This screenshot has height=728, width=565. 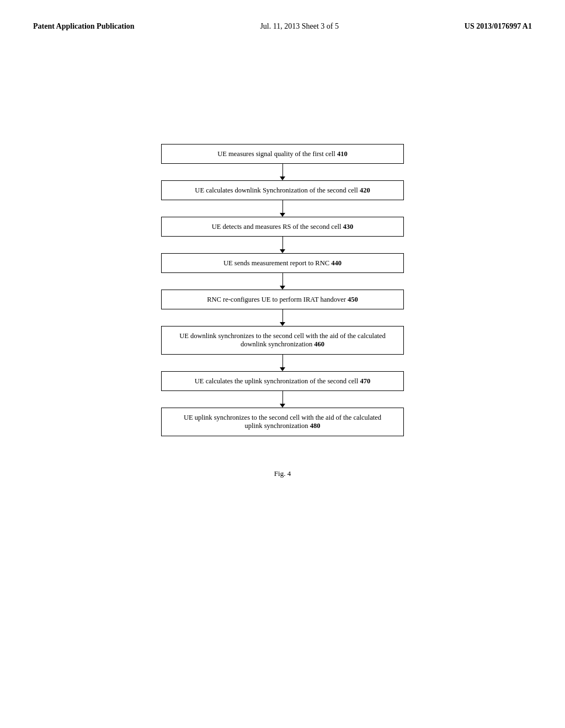 What do you see at coordinates (282, 191) in the screenshot?
I see `flow-box-420-text: UE calculates downlink Synchronization o…` at bounding box center [282, 191].